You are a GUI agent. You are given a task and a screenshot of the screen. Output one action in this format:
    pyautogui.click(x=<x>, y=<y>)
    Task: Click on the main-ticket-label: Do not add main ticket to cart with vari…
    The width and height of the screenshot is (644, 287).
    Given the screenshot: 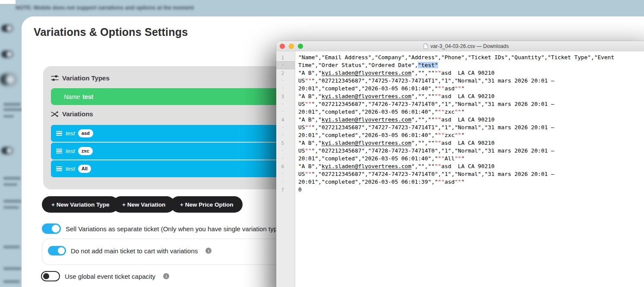 What is the action you would take?
    pyautogui.click(x=134, y=251)
    